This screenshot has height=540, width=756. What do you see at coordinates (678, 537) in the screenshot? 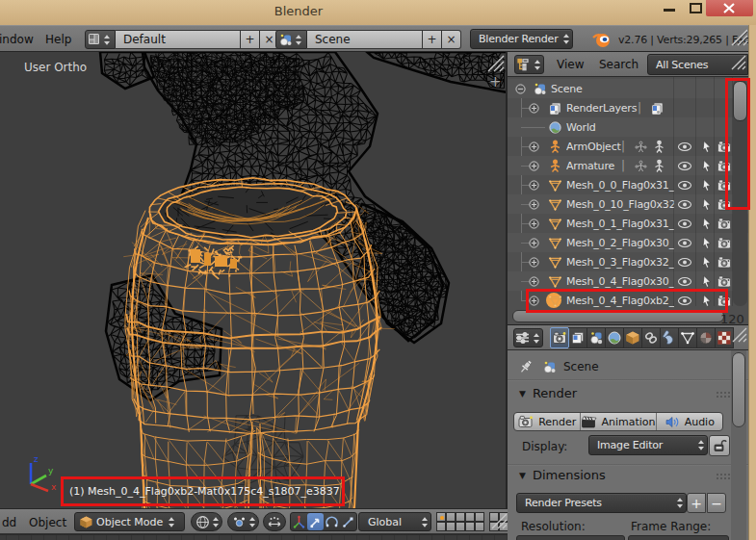
I see `frame-range-slider` at bounding box center [678, 537].